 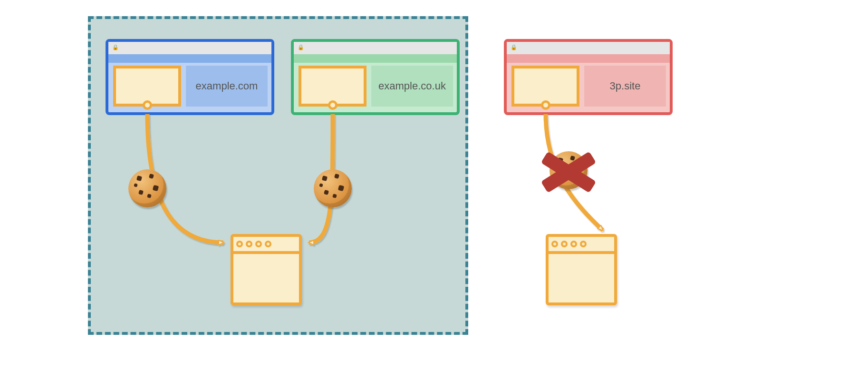 I want to click on browser-example-co-uk: 🔒 example.co.uk, so click(x=376, y=77).